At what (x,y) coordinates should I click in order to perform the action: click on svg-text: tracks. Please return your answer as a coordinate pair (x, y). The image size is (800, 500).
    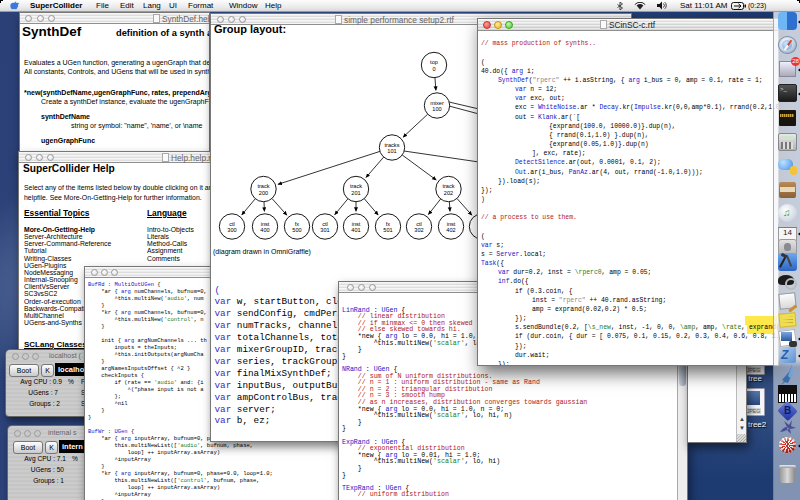
    Looking at the image, I should click on (392, 145).